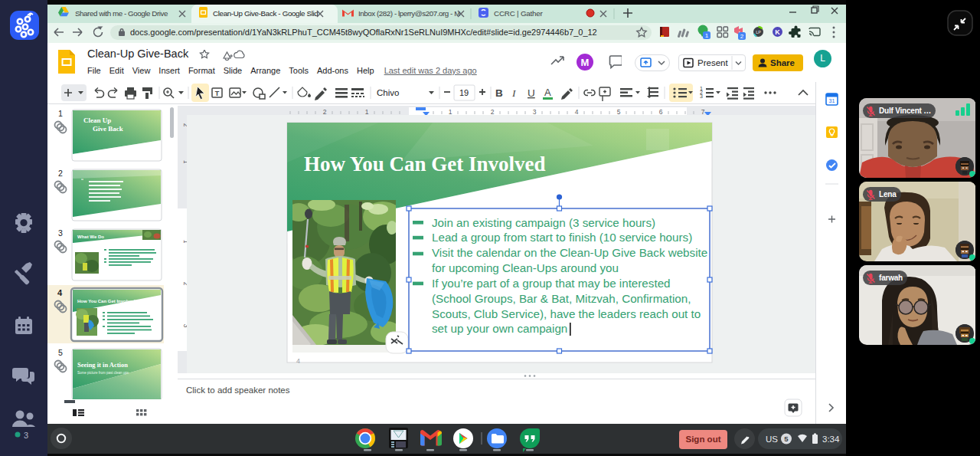 The height and width of the screenshot is (456, 980). Describe the element at coordinates (525, 268) in the screenshot. I see `svg-text:for upcoming Clean-Ups around: for upcoming Clean-Ups around you` at that location.